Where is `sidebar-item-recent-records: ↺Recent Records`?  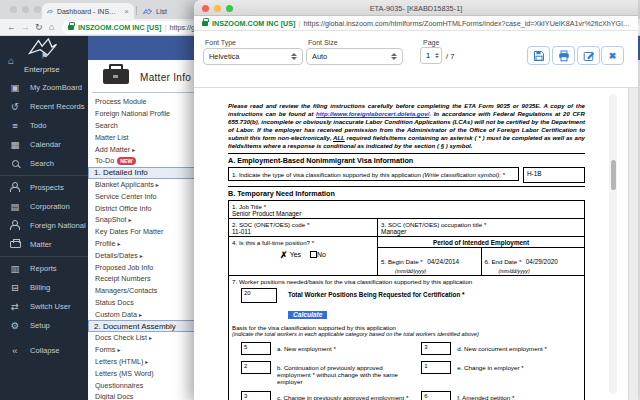
sidebar-item-recent-records: ↺Recent Records is located at coordinates (44, 106).